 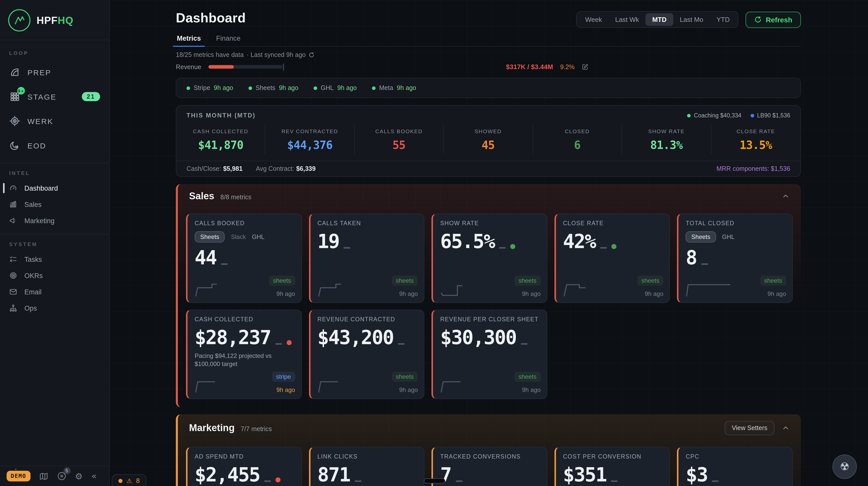 I want to click on view-setters-button: View Setters, so click(x=749, y=428).